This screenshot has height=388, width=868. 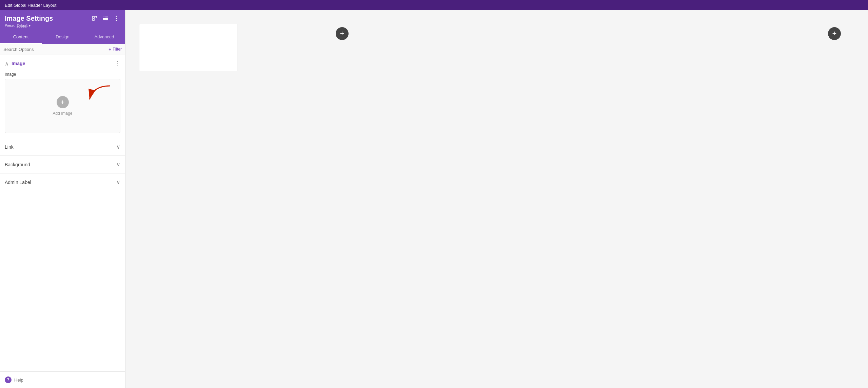 I want to click on image-section: ∧ Image ⋮ Image, so click(x=62, y=96).